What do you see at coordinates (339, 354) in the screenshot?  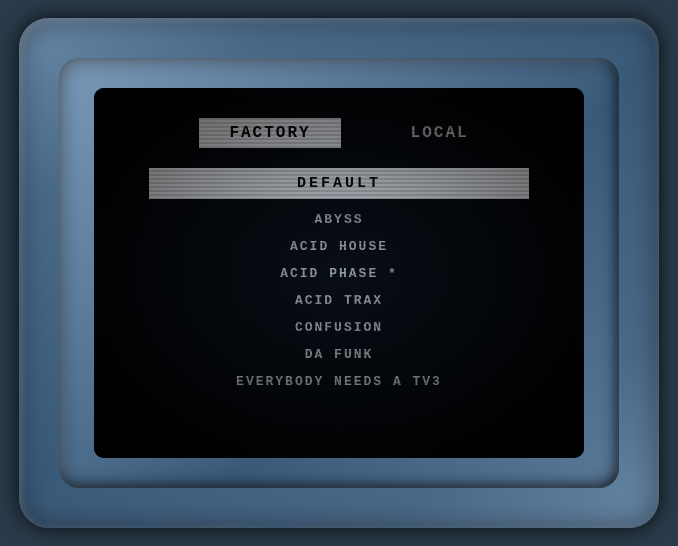 I see `list-item: DA FUNK` at bounding box center [339, 354].